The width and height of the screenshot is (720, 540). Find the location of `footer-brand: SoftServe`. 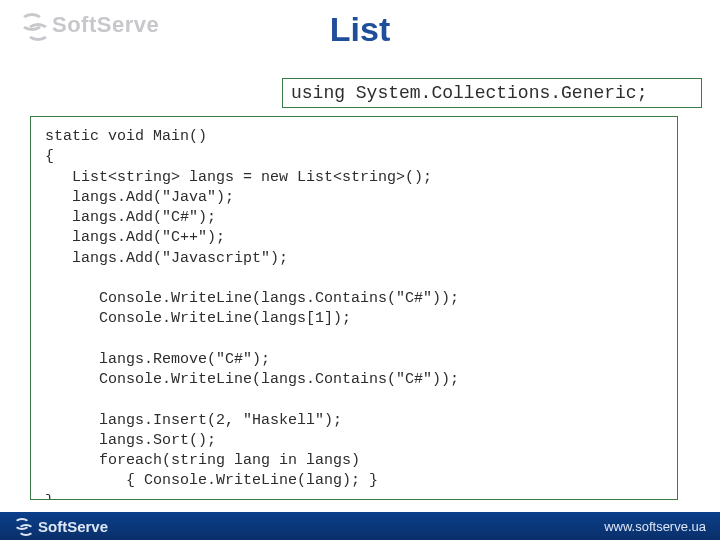

footer-brand: SoftServe is located at coordinates (61, 526).